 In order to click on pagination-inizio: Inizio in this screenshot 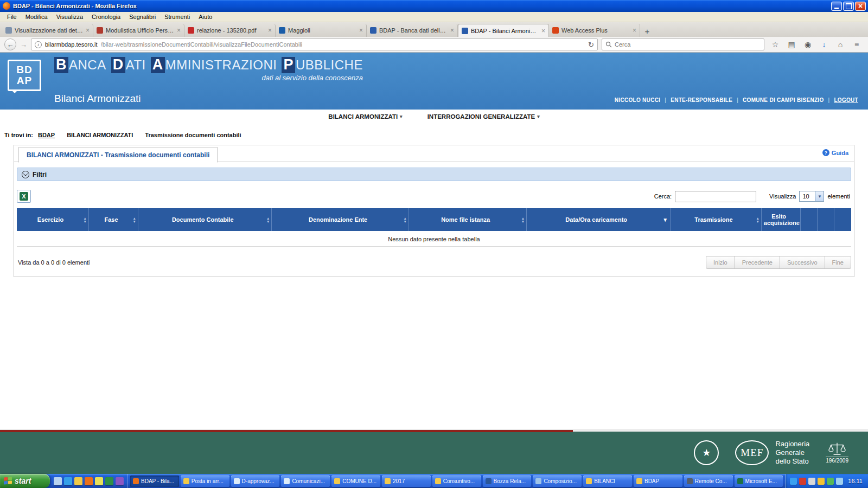, I will do `click(720, 262)`.